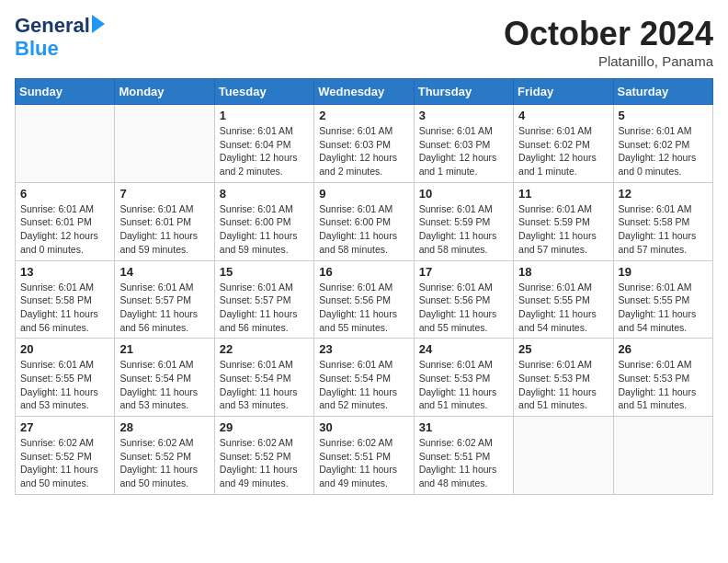 The image size is (728, 563). What do you see at coordinates (165, 300) in the screenshot?
I see `calendar-cell: 14Sunrise: 6:01 AM Sunset: 5:57 PM Dayli…` at bounding box center [165, 300].